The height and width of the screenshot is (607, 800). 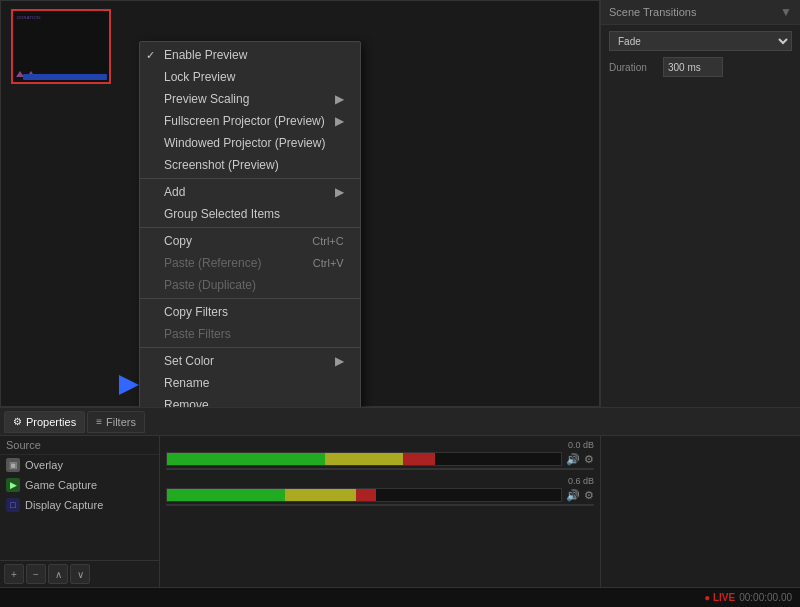 I want to click on checkmark-icon: ✓, so click(x=150, y=56).